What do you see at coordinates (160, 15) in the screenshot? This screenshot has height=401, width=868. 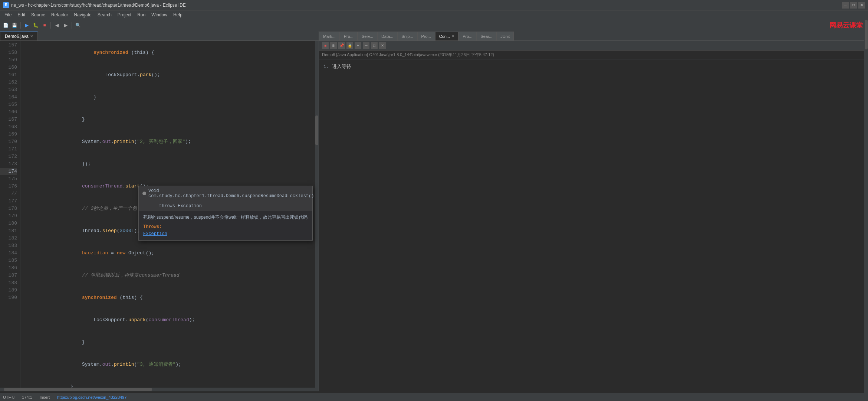 I see `menu-window: Window` at bounding box center [160, 15].